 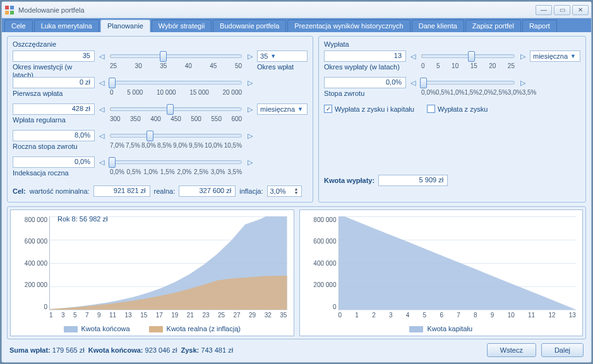 What do you see at coordinates (54, 109) in the screenshot?
I see `regular-deposit-value: 428 zł` at bounding box center [54, 109].